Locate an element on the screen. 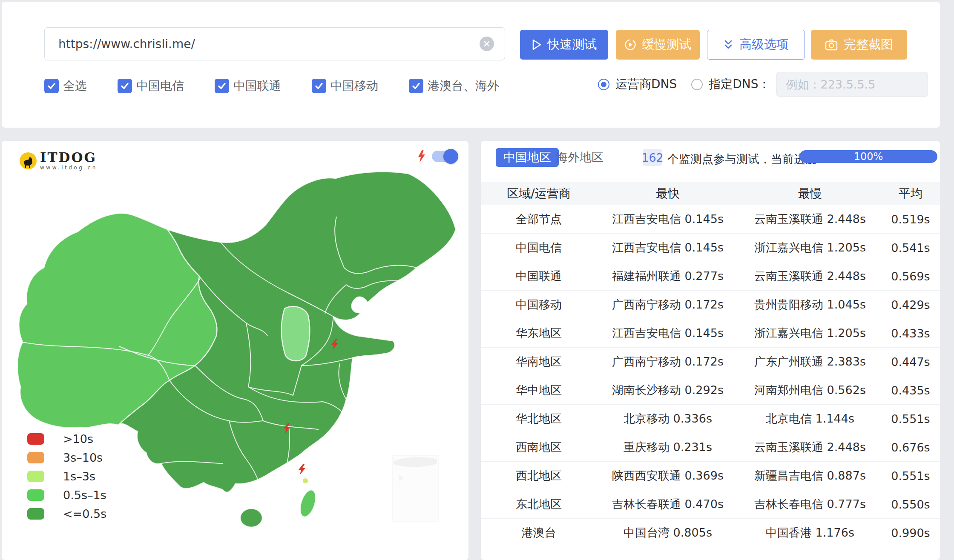 This screenshot has height=560, width=954. full-screenshot-button: 完整截图 is located at coordinates (859, 45).